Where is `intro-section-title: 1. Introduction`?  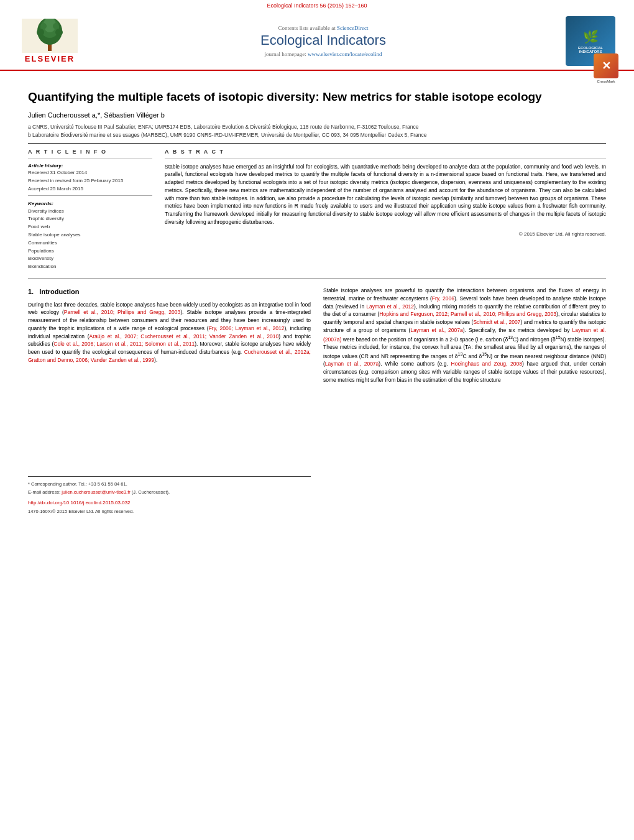 intro-section-title: 1. Introduction is located at coordinates (169, 292).